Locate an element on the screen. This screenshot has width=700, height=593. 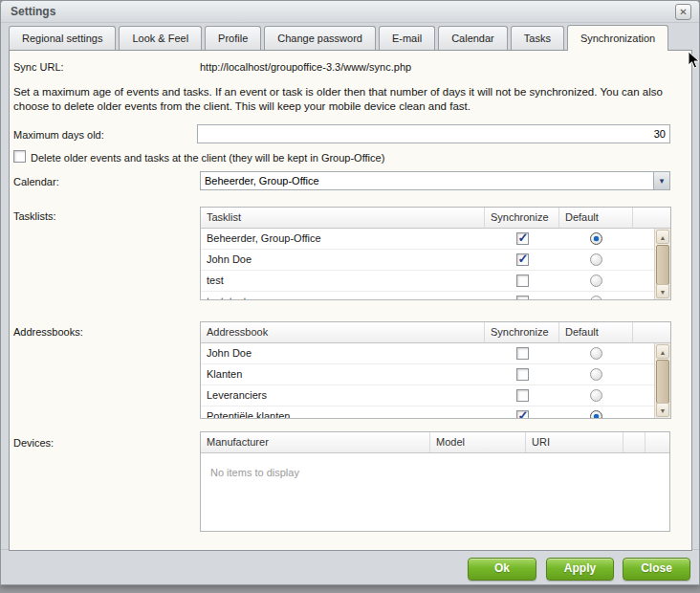
tab-calendar: Calendar is located at coordinates (472, 38).